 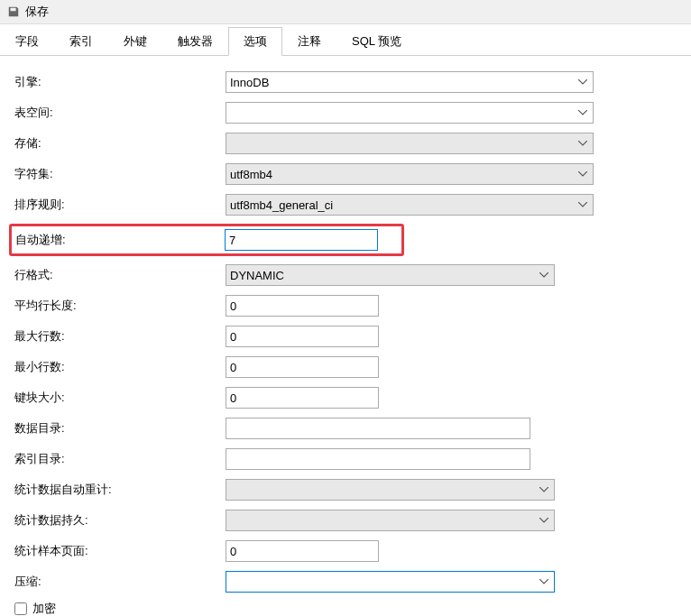 I want to click on tablespace-label: 表空间:, so click(x=118, y=113).